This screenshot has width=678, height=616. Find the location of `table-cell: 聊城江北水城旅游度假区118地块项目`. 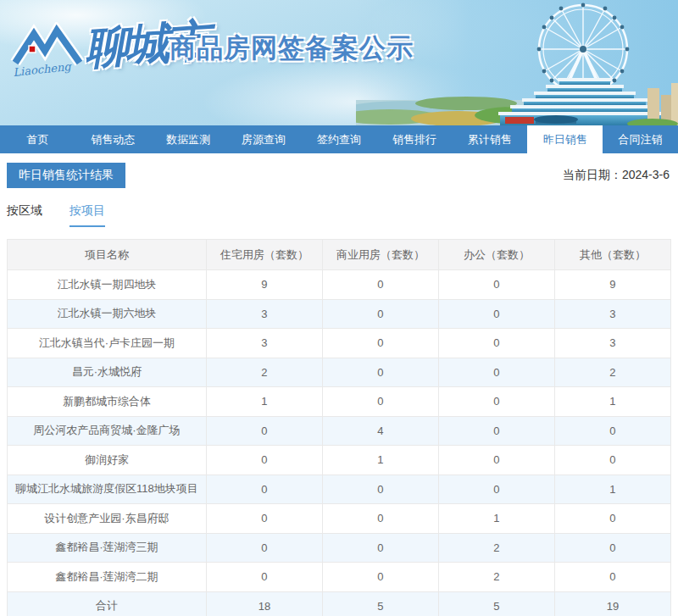

table-cell: 聊城江北水城旅游度假区118地块项目 is located at coordinates (107, 490).